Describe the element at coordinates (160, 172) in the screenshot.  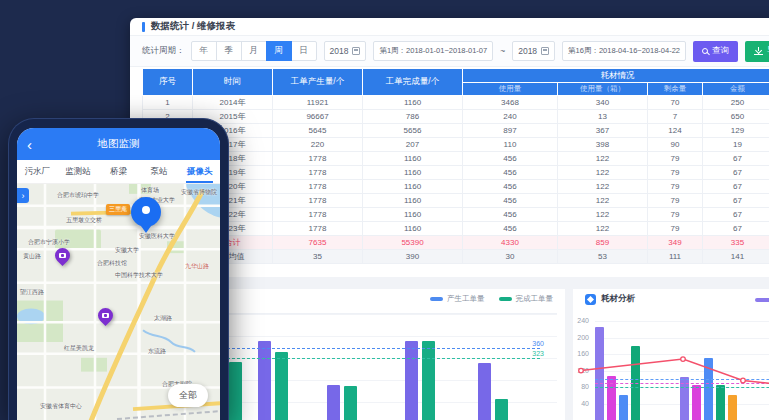
I see `tab-泵站: 泵站` at that location.